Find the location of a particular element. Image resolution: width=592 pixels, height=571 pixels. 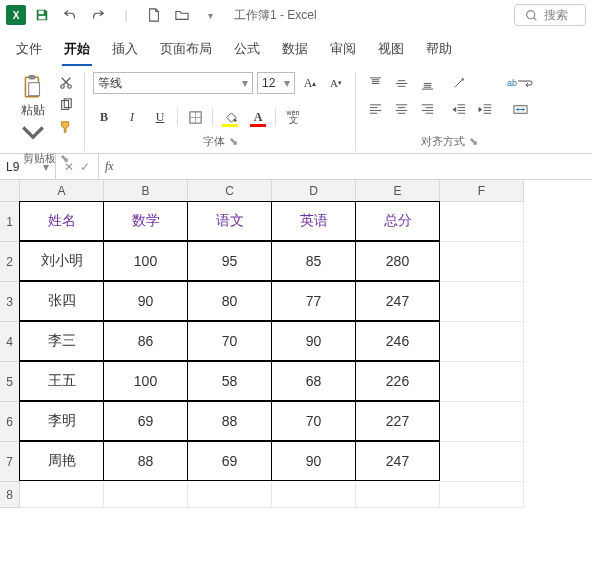

align-center-button is located at coordinates (401, 109).